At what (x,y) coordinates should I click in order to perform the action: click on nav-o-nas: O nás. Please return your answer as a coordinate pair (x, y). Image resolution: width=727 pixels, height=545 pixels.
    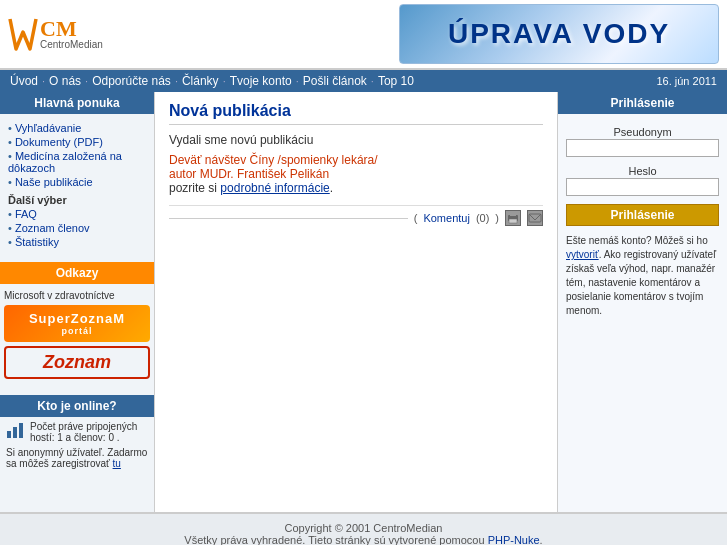
    Looking at the image, I should click on (65, 81).